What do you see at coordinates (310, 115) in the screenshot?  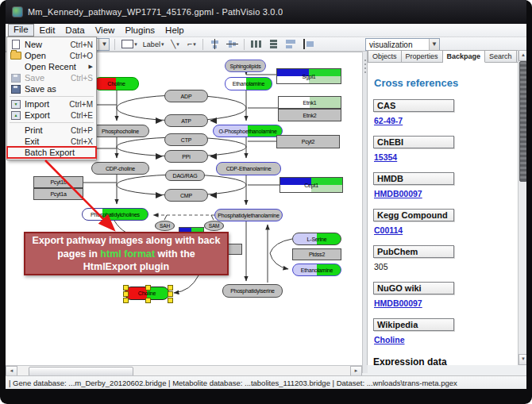 I see `etnk2-node: Etnk2` at bounding box center [310, 115].